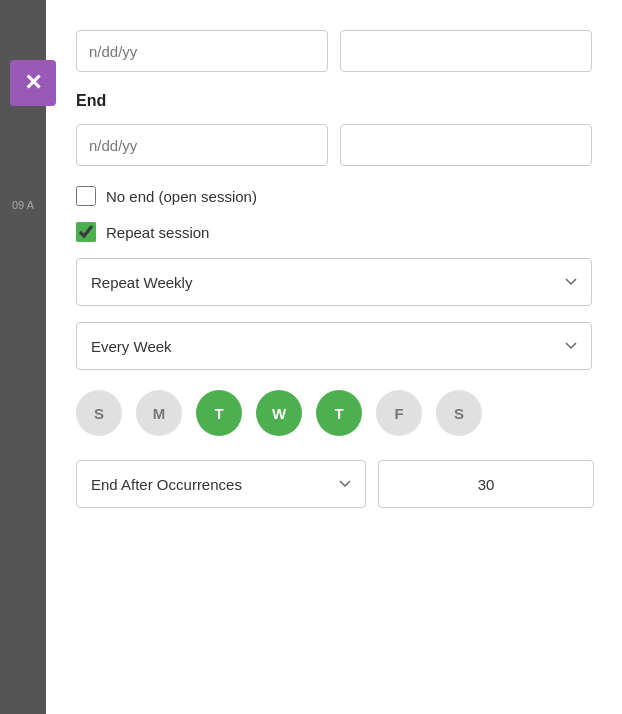 The width and height of the screenshot is (622, 714). I want to click on end-time-input: 04:00 PM, so click(466, 145).